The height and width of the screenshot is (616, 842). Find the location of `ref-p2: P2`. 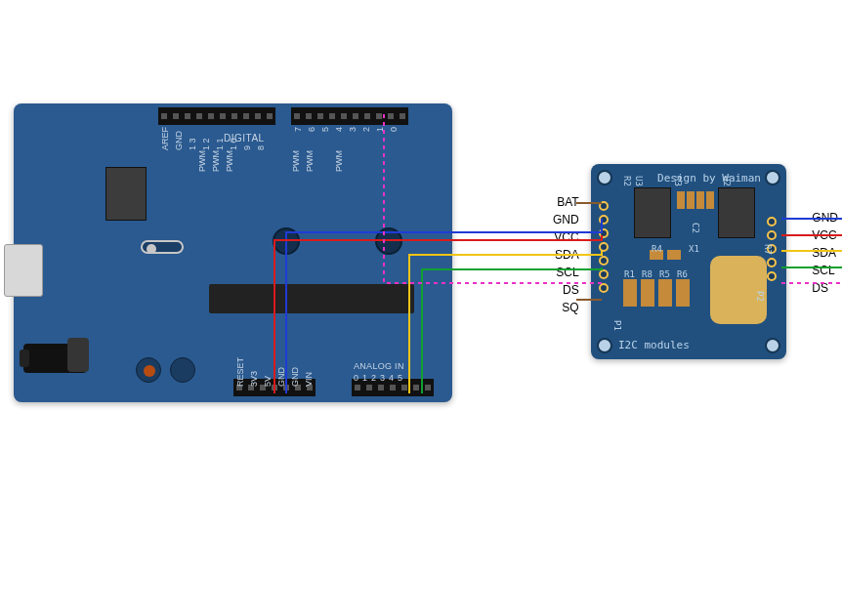

ref-p2: P2 is located at coordinates (760, 297).